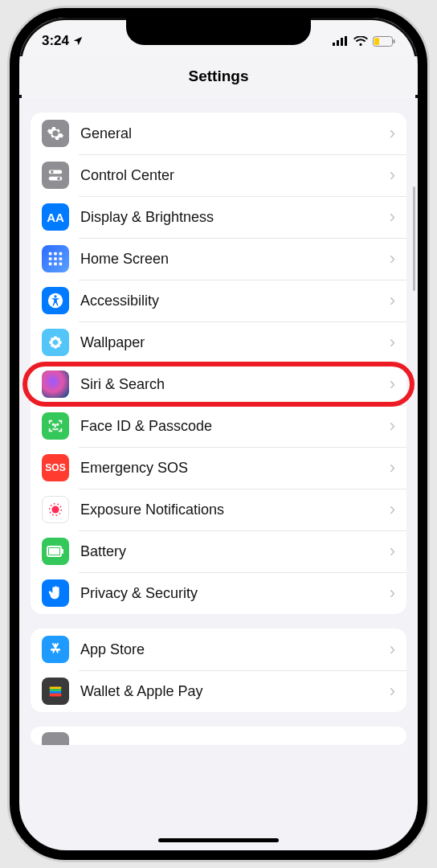  I want to click on row-label: Home Screen, so click(235, 259).